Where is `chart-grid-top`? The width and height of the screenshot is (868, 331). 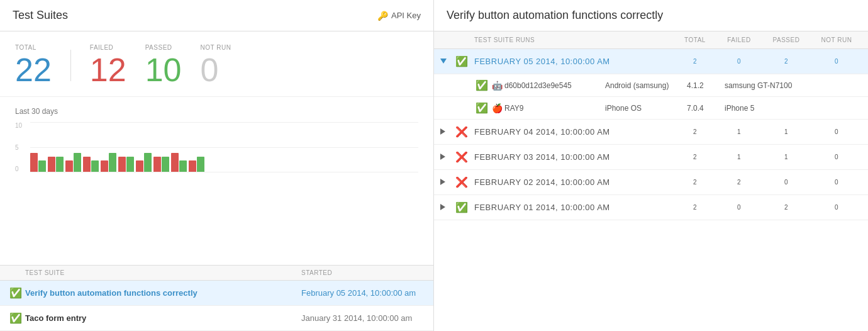
chart-grid-top is located at coordinates (224, 122).